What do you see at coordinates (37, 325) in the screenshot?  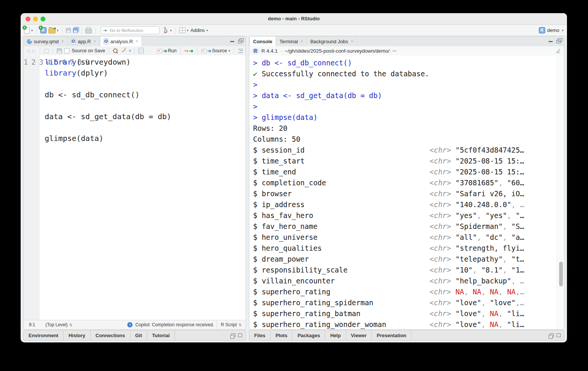 I see `cursor-position: 9:1` at bounding box center [37, 325].